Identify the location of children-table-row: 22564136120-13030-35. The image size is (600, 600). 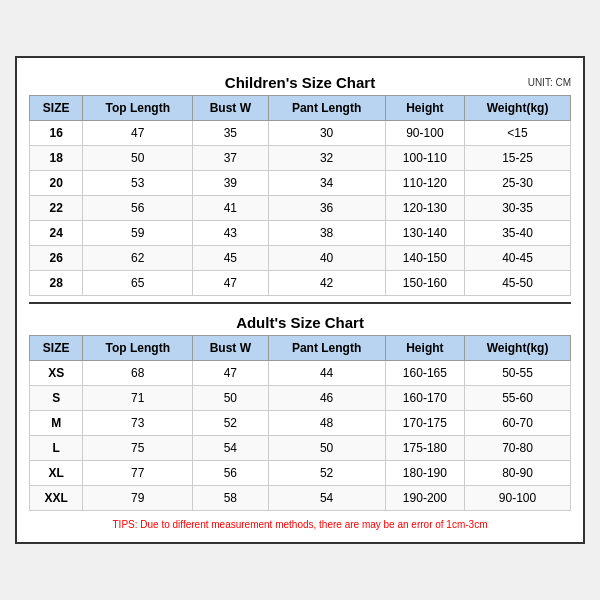
(300, 208).